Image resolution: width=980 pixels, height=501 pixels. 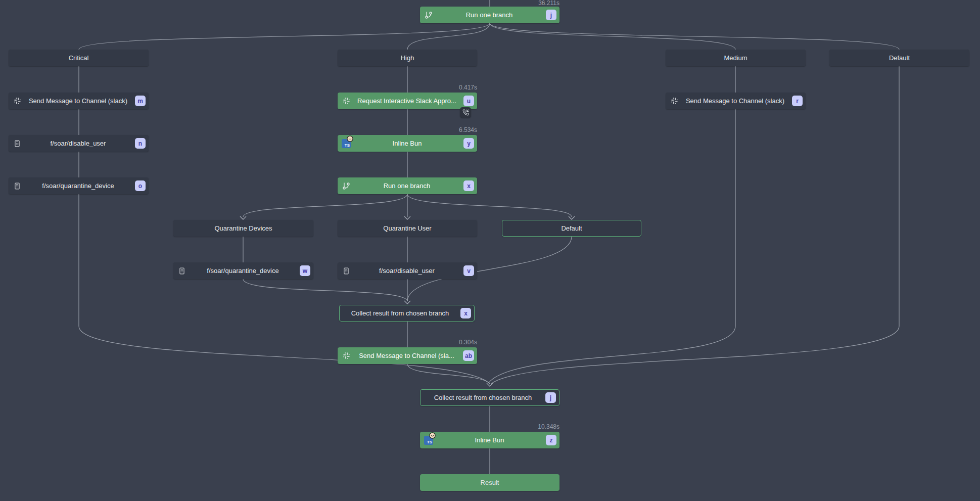 I want to click on edge-top-critical, so click(x=284, y=36).